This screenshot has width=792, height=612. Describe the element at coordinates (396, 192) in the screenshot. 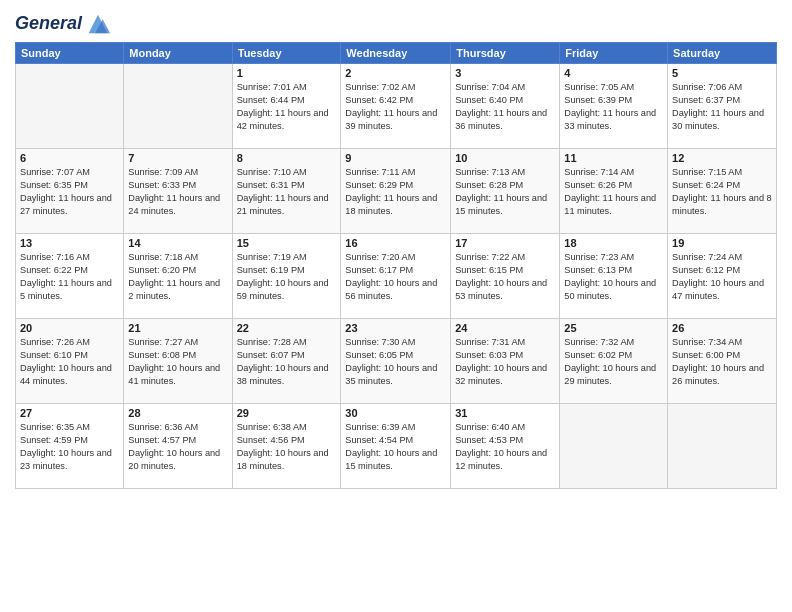

I see `calendar-week-row: 6Sunrise: 7:07 AMSunset: 6:35 PMDaylight…` at that location.